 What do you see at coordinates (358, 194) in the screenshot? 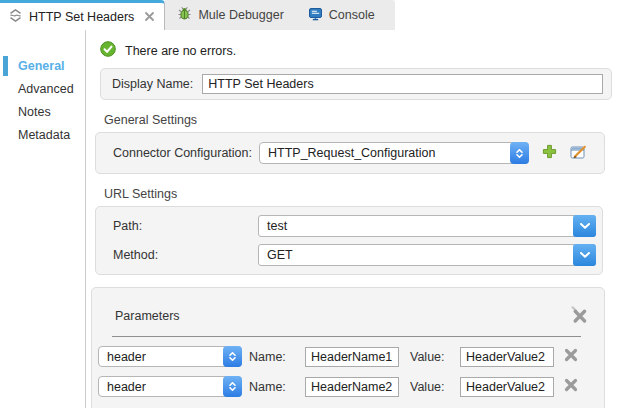
I see `url-settings-title: URL Settings` at bounding box center [358, 194].